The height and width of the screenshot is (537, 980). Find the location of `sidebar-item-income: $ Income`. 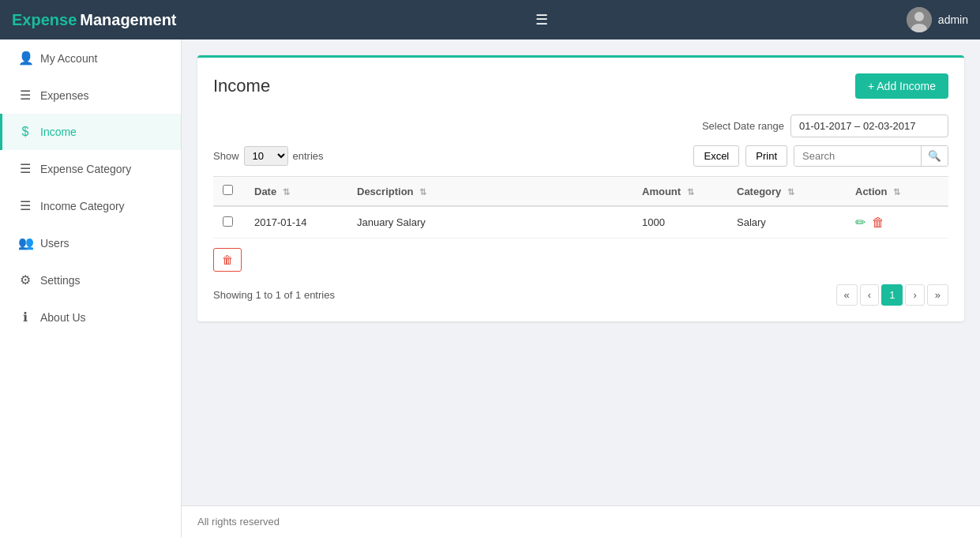

sidebar-item-income: $ Income is located at coordinates (90, 132).